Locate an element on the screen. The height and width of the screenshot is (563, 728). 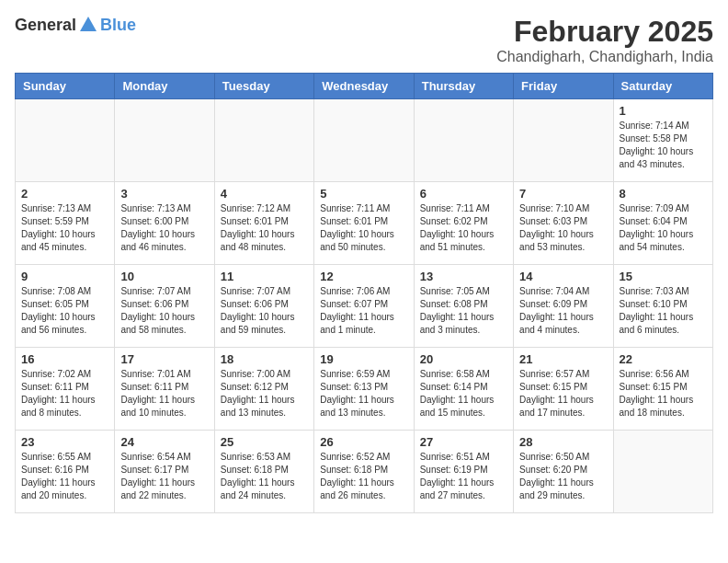
day-info: Sunrise: 6:58 AM Sunset: 6:14 PM Dayligh… is located at coordinates (463, 394).